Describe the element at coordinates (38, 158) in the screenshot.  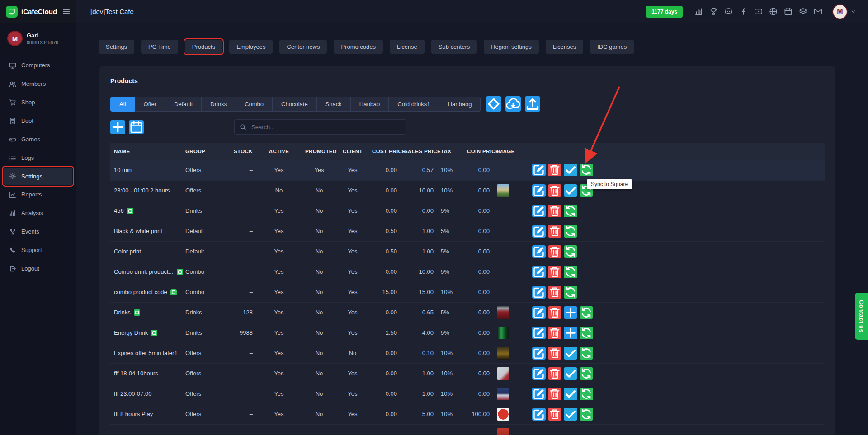
I see `sidebar-item-logs: Logs` at that location.